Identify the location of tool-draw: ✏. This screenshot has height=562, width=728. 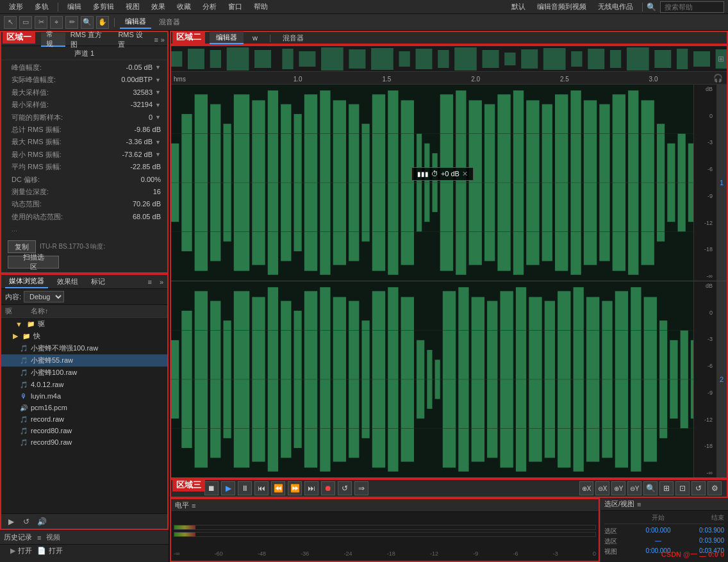
(72, 22).